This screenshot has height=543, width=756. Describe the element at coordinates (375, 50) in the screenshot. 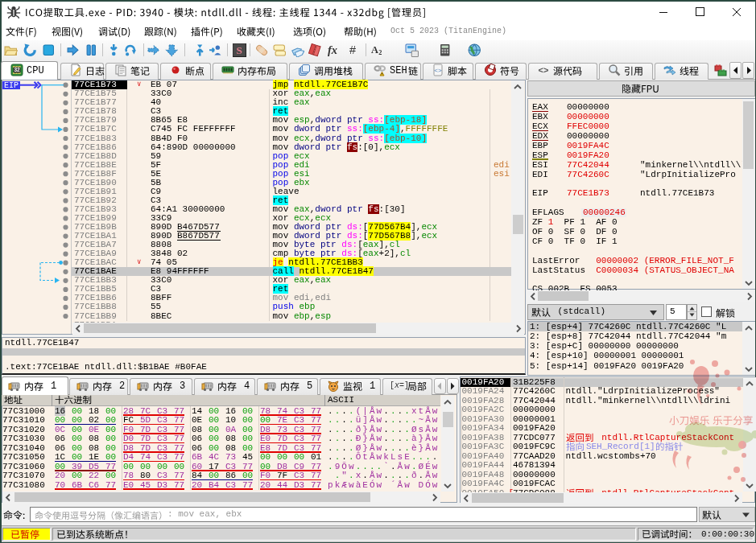

I see `svg-text: A` at that location.